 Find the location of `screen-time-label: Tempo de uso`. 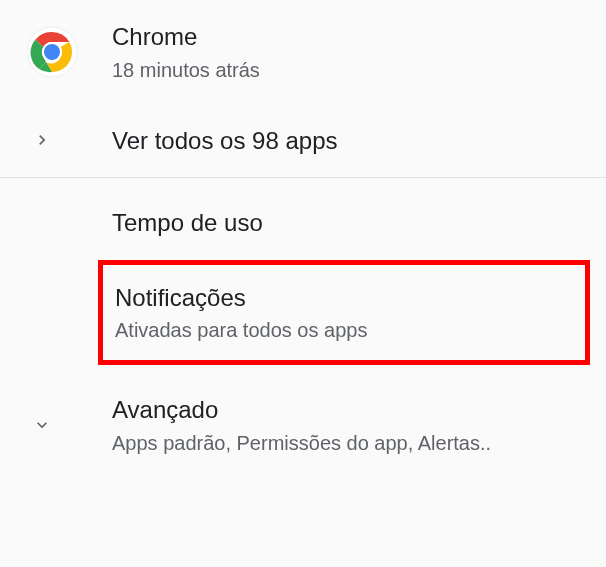

screen-time-label: Tempo de uso is located at coordinates (347, 223).